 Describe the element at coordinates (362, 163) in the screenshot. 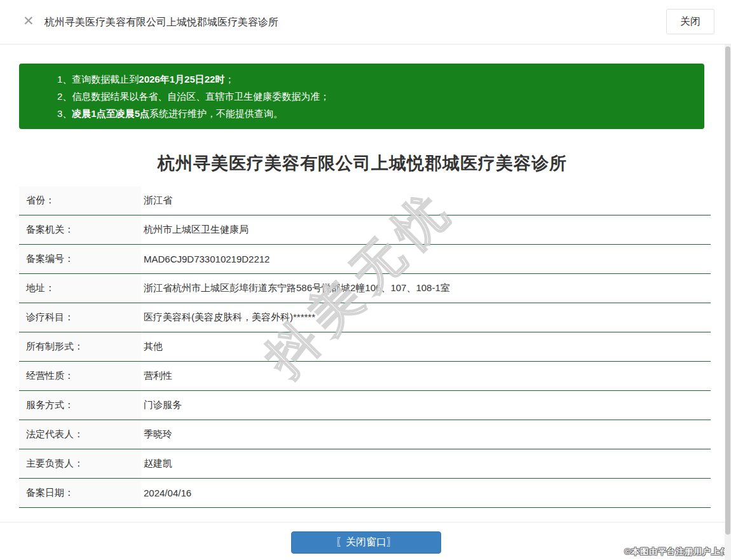

I see `page-title: 杭州寻美医疗美容有限公司上城悦郡城医疗美容诊所` at that location.